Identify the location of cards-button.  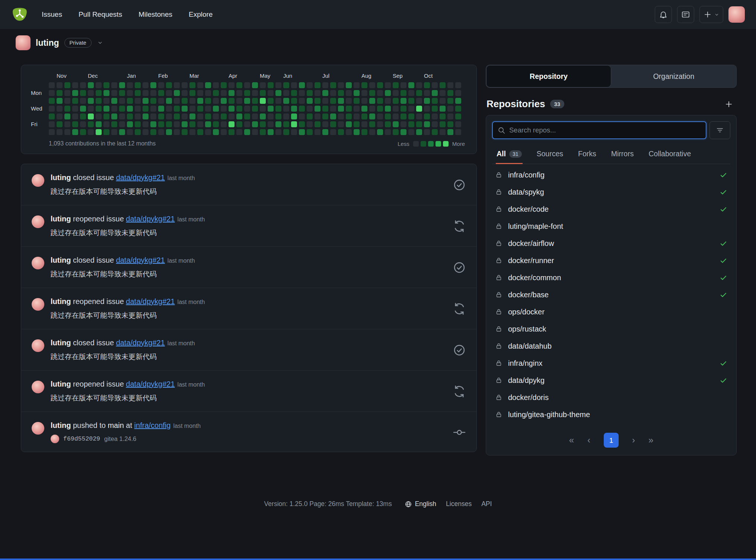
(686, 15).